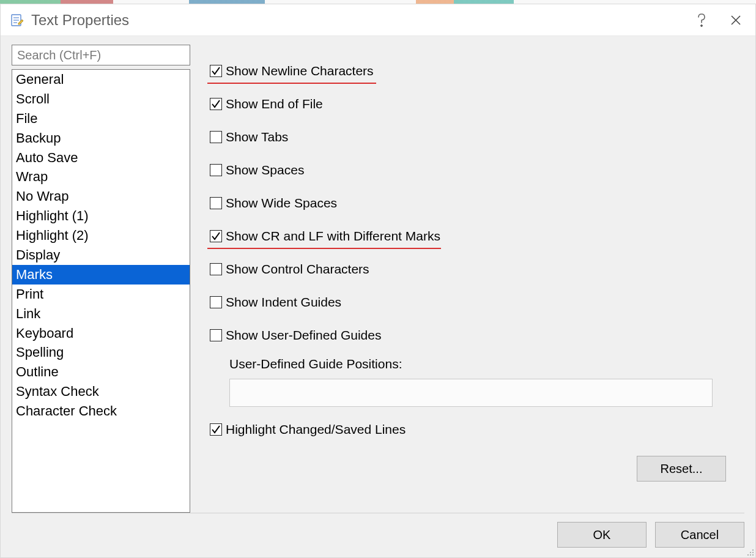 The height and width of the screenshot is (558, 756). Describe the element at coordinates (378, 535) in the screenshot. I see `dialog-footer: OK Cancel` at that location.